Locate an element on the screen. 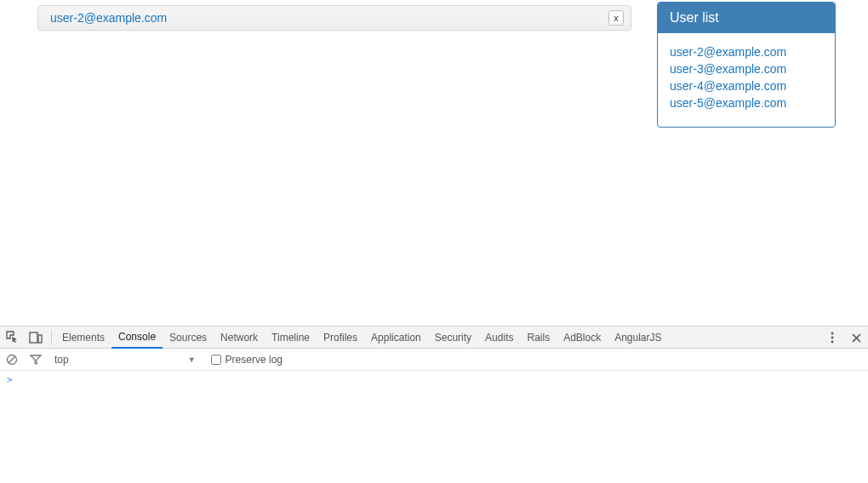  context-selector: top ▼ is located at coordinates (125, 360).